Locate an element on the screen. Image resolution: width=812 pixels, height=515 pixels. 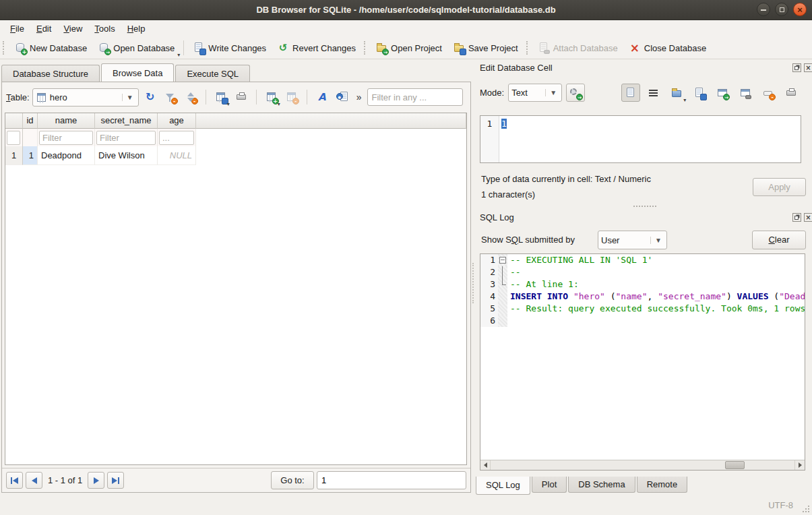
revert-changes-button: ↺ Revert Changes is located at coordinates (317, 48).